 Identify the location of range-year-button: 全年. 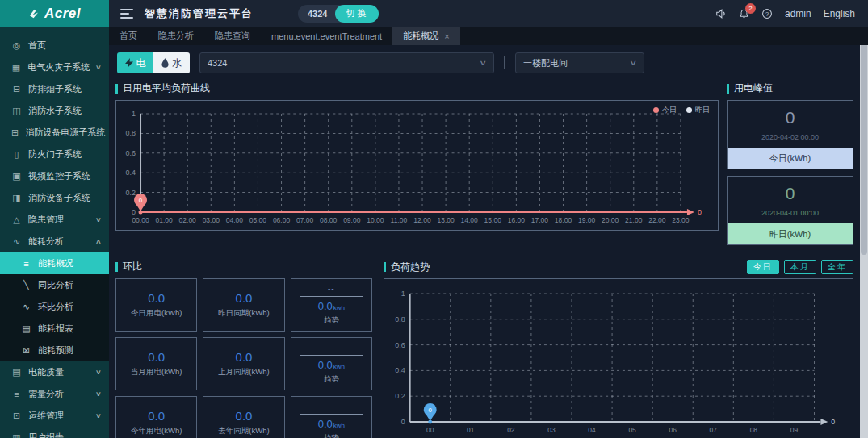
(837, 267).